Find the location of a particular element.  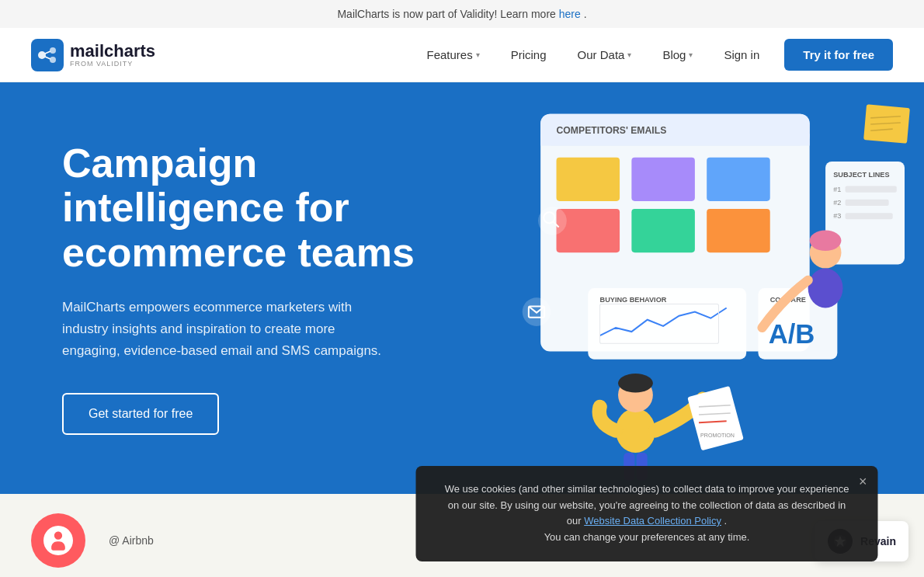

nav-signin: Sign in is located at coordinates (742, 54).